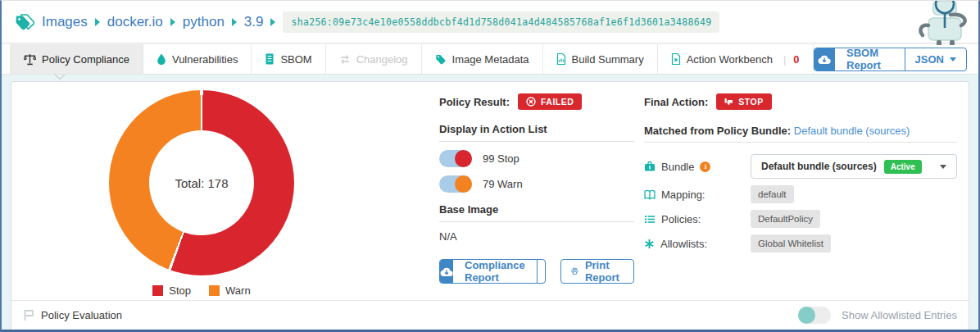  I want to click on bundle-label-group: Bundle i, so click(697, 167).